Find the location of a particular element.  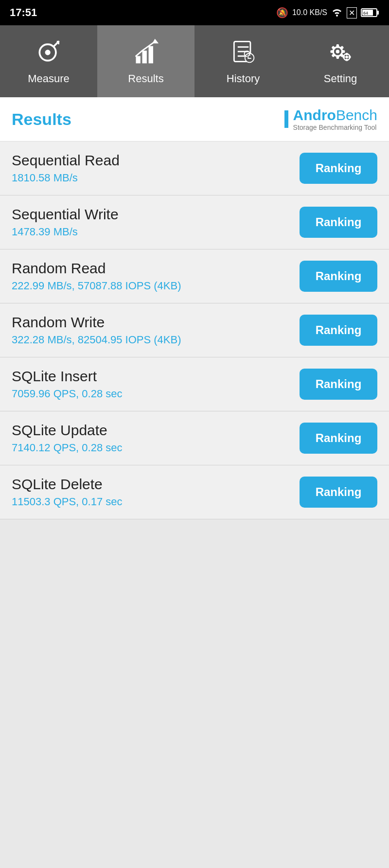

result-value: 11503.3 QPS, 0.17 sec is located at coordinates (67, 502).